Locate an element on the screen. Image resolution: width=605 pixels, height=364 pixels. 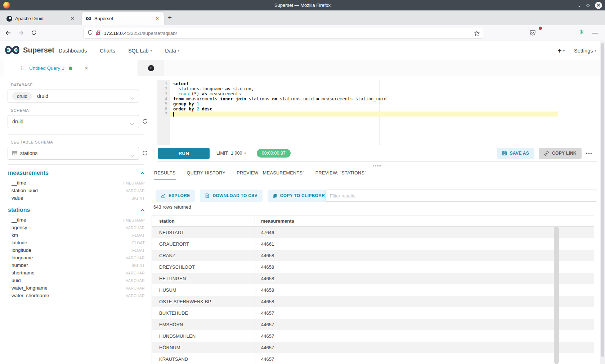
more-options-icon: ••• is located at coordinates (589, 153).